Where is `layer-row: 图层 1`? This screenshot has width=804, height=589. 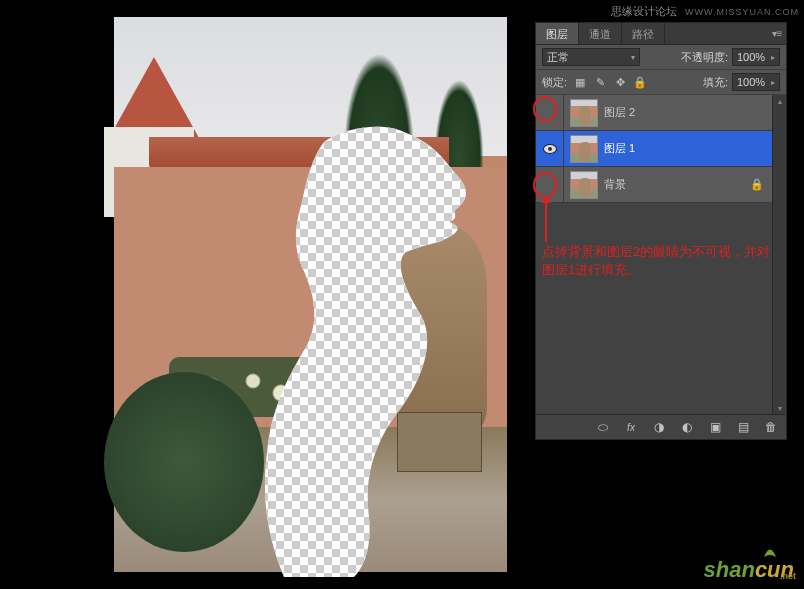
layer-row: 图层 1 is located at coordinates (661, 149).